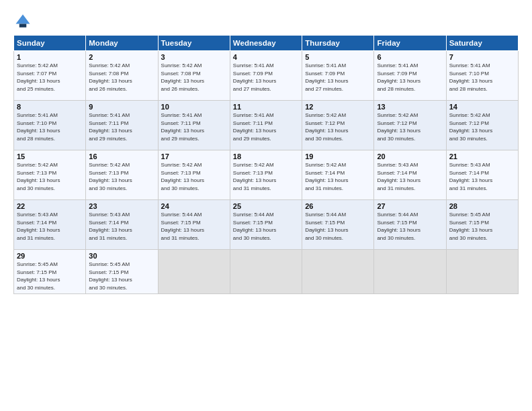 The image size is (532, 411). What do you see at coordinates (194, 156) in the screenshot?
I see `day-number: 17` at bounding box center [194, 156].